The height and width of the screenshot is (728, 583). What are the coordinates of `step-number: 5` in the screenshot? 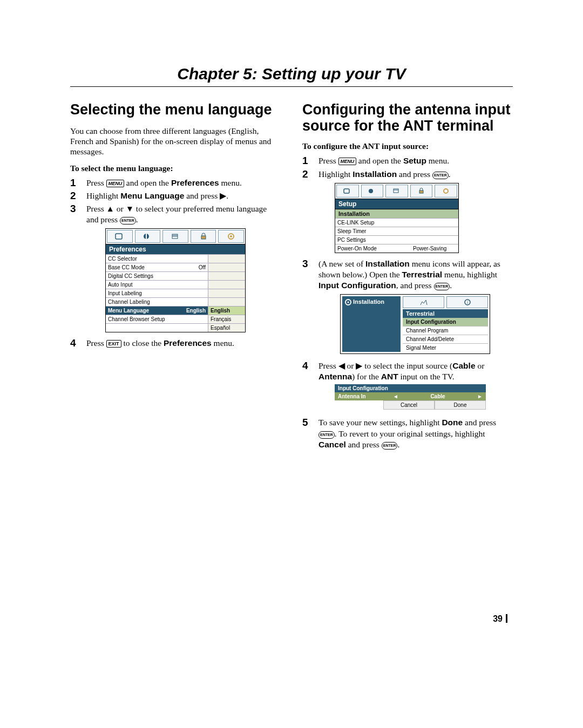 It's located at (310, 423).